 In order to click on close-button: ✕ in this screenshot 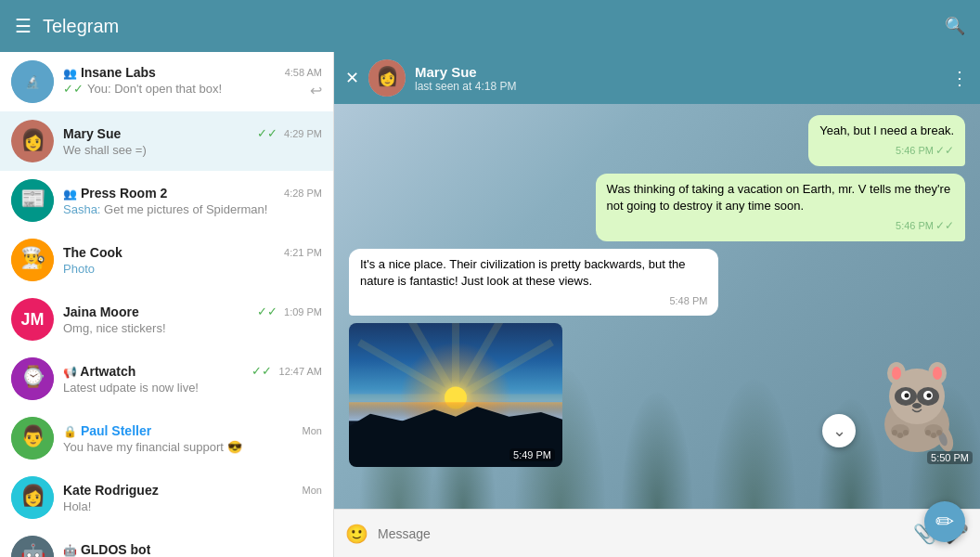, I will do `click(353, 78)`.